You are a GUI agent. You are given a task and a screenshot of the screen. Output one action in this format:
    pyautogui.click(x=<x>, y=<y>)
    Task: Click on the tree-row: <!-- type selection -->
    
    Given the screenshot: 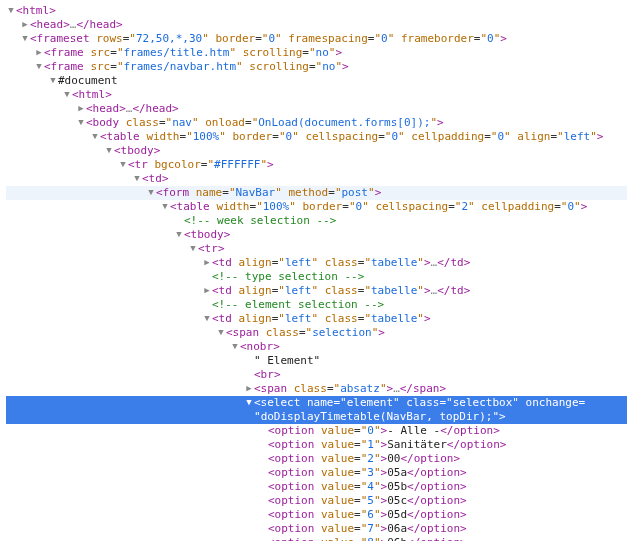 What is the action you would take?
    pyautogui.click(x=316, y=277)
    